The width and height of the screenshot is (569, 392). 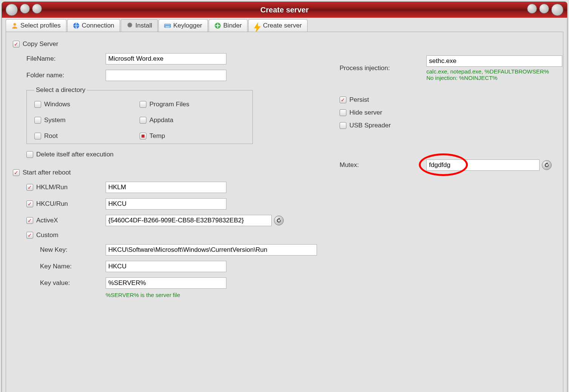 I want to click on dir-programfiles-checkbox: Program Files, so click(x=192, y=104).